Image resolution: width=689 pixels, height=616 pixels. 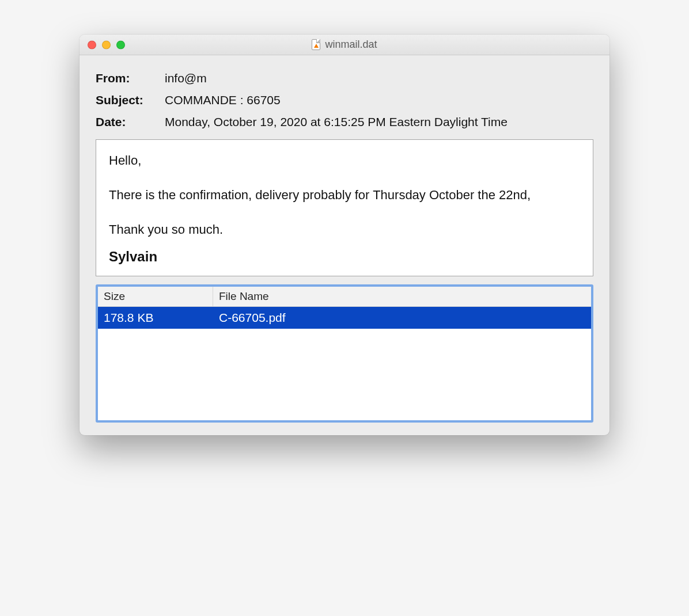 I want to click on body-greeting: Hello,, so click(x=344, y=161).